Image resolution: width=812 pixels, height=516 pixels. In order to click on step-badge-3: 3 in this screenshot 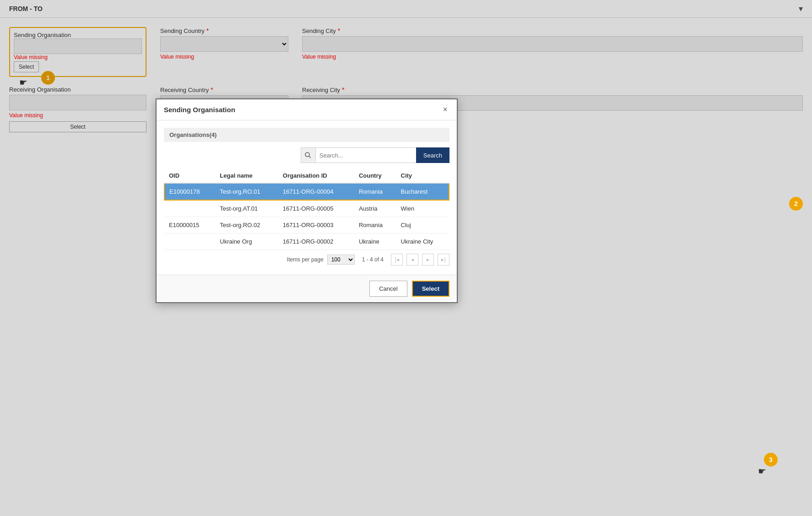, I will do `click(771, 460)`.